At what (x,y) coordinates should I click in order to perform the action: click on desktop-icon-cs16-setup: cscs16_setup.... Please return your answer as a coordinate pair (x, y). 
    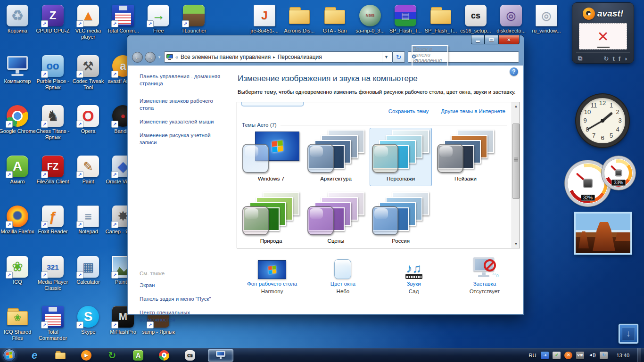
    Looking at the image, I should click on (476, 19).